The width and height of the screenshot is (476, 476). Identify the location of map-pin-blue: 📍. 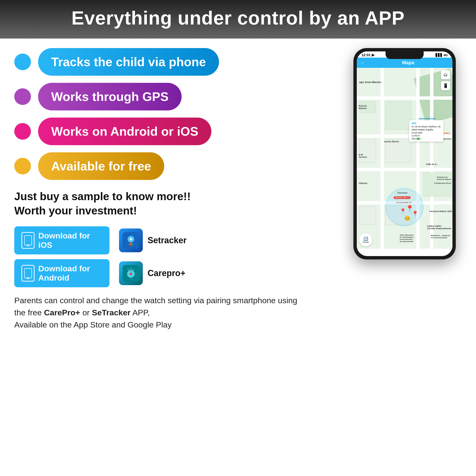
(403, 211).